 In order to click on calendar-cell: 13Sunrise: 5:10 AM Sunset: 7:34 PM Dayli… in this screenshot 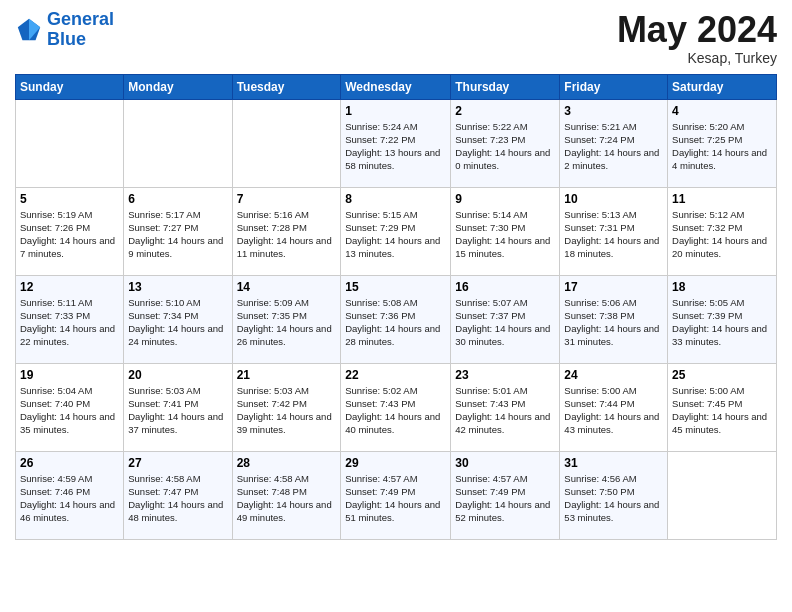, I will do `click(178, 319)`.